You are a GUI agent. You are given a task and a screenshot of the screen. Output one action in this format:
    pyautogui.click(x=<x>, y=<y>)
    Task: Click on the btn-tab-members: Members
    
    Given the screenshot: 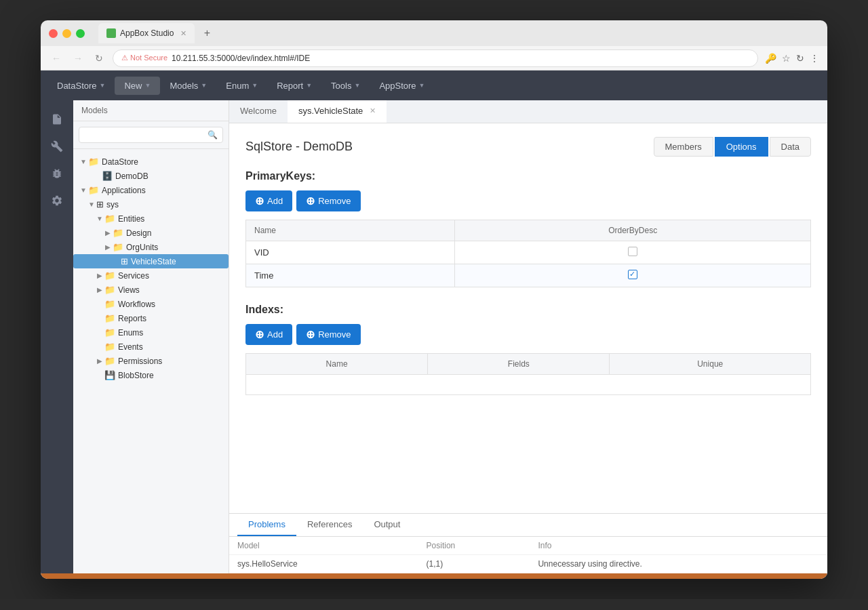 What is the action you would take?
    pyautogui.click(x=684, y=146)
    